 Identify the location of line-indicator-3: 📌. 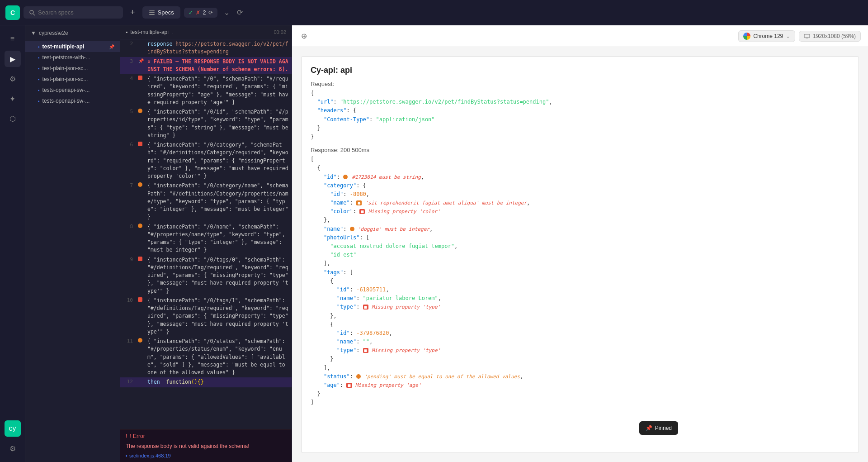
(141, 60).